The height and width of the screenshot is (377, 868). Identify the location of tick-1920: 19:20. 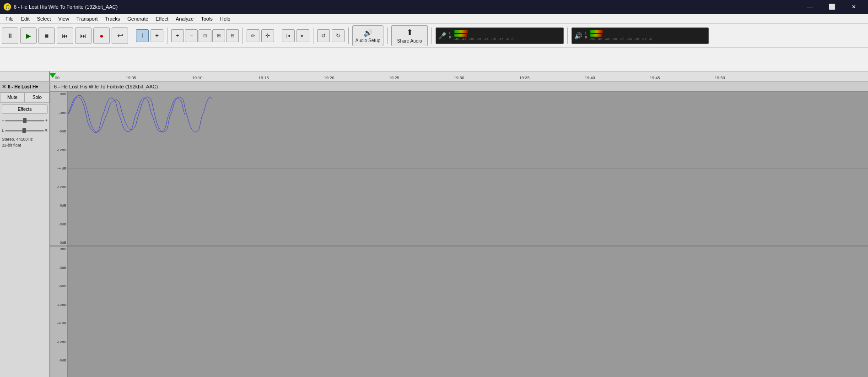
(329, 78).